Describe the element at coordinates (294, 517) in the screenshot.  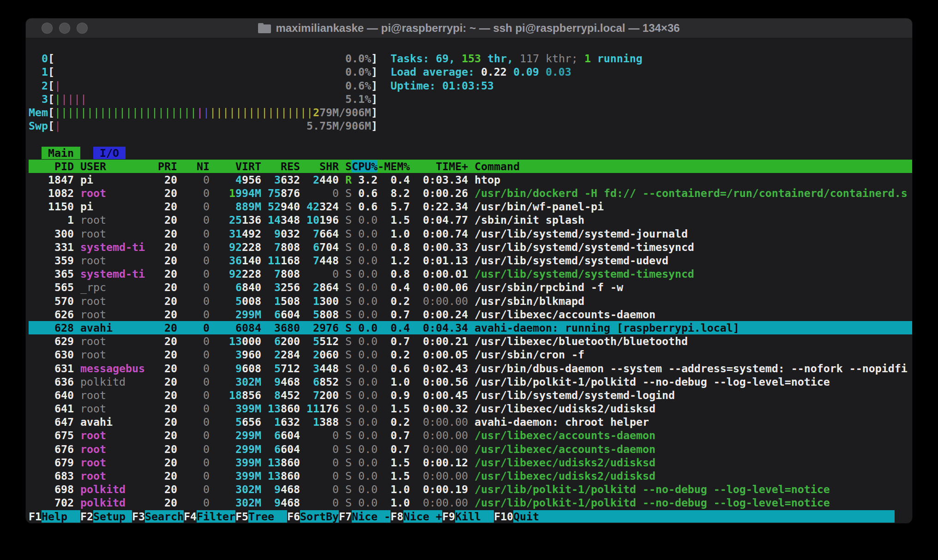
I see `fkey-f6-key: F6` at that location.